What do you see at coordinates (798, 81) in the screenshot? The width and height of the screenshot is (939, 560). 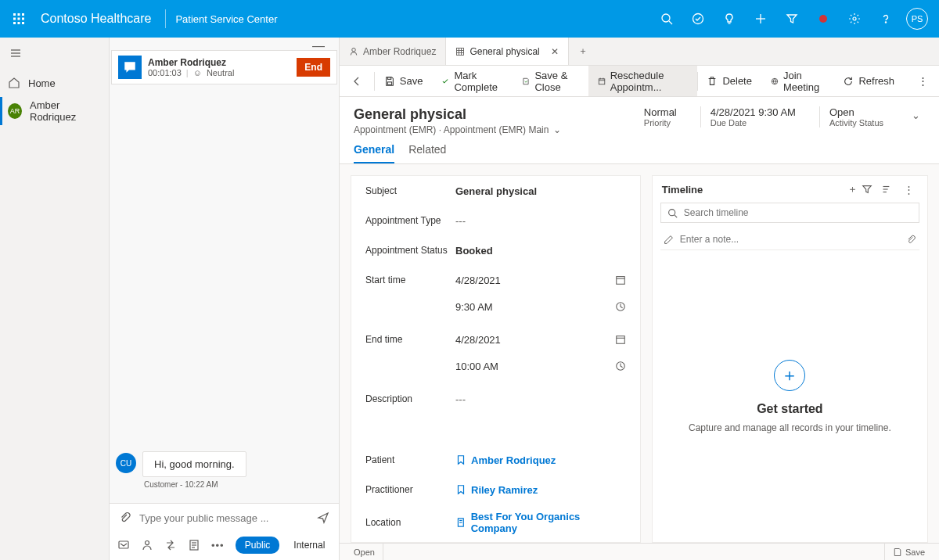 I see `join-meeting-button: Join Meeting` at bounding box center [798, 81].